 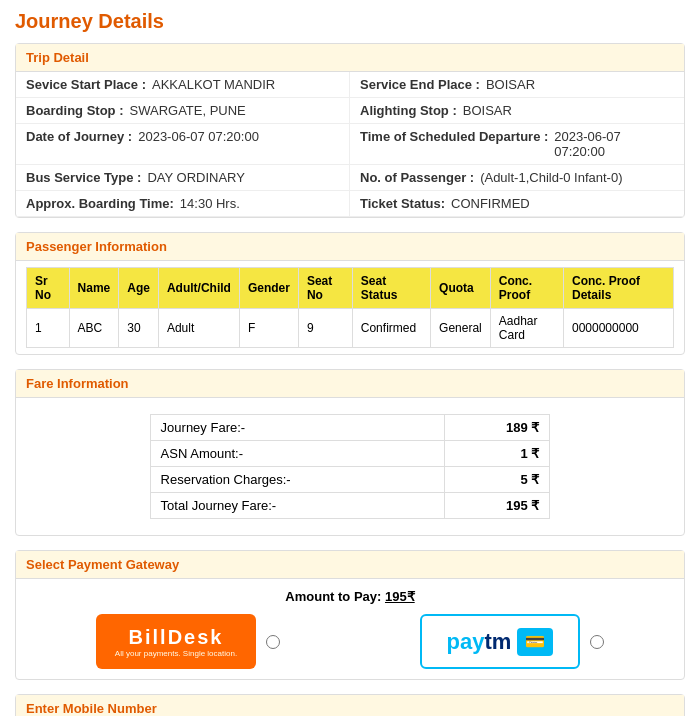 I want to click on th-gender: Gender, so click(x=268, y=288).